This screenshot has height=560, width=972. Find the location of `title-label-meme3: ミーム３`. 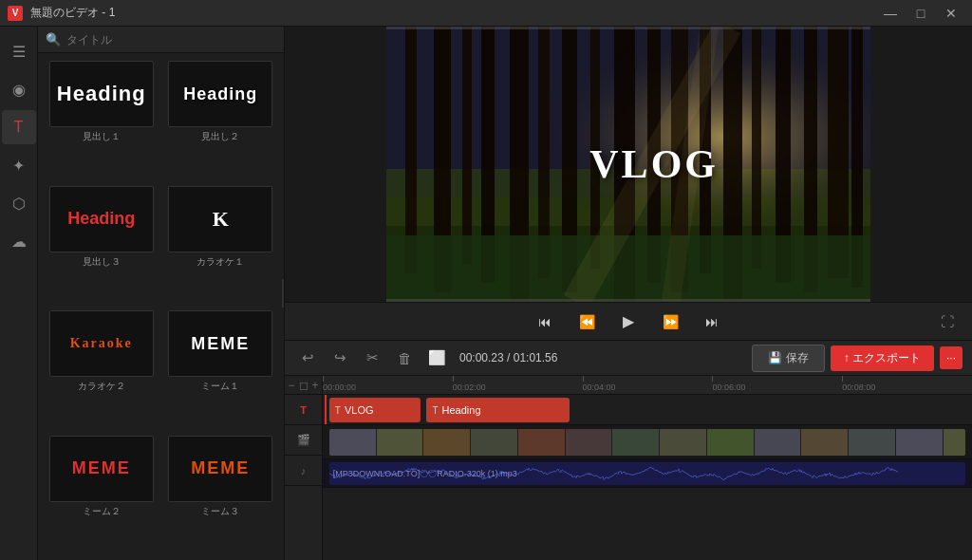

title-label-meme3: ミーム３ is located at coordinates (220, 512).